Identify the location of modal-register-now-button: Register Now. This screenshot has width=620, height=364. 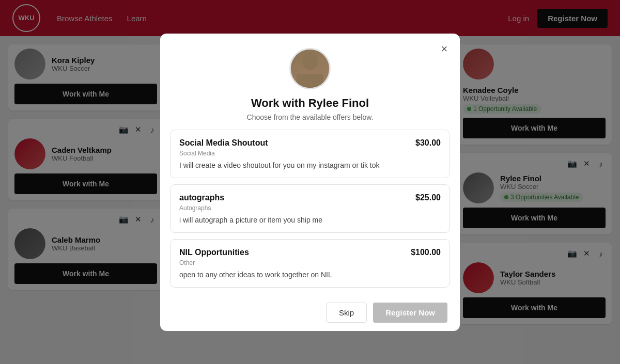
(410, 313).